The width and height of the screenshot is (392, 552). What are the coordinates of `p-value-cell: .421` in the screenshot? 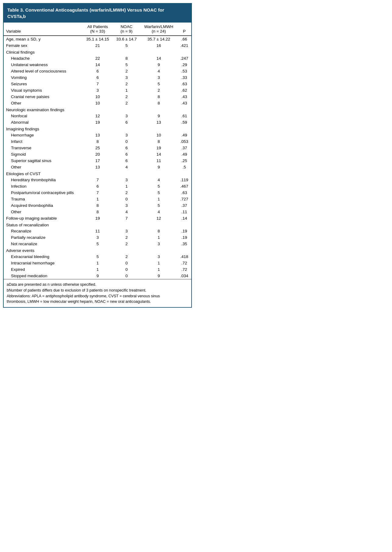 It's located at (184, 46).